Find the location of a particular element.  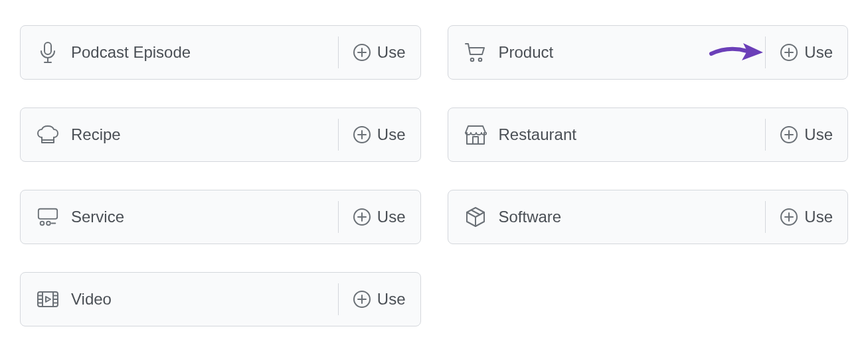

storefront-icon is located at coordinates (476, 135).